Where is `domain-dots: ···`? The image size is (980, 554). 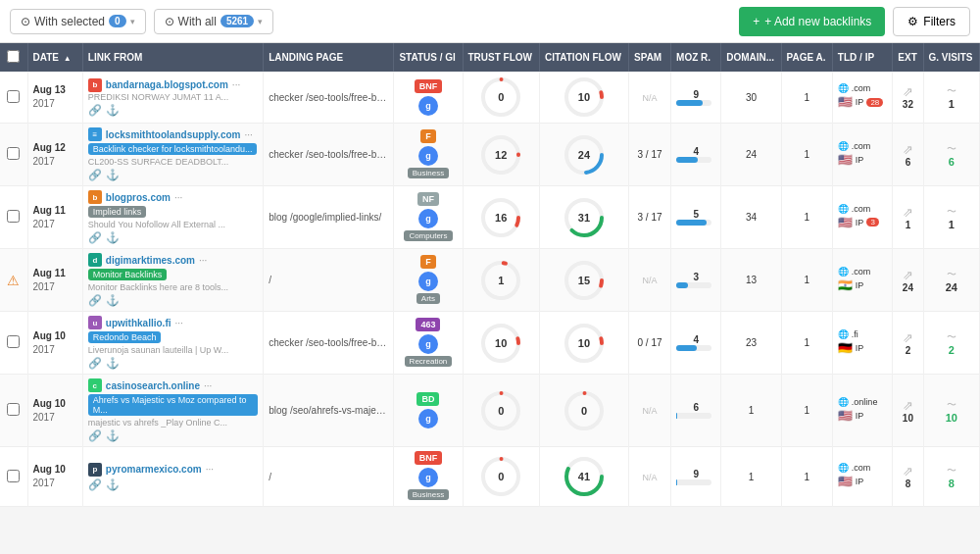 domain-dots: ··· is located at coordinates (236, 84).